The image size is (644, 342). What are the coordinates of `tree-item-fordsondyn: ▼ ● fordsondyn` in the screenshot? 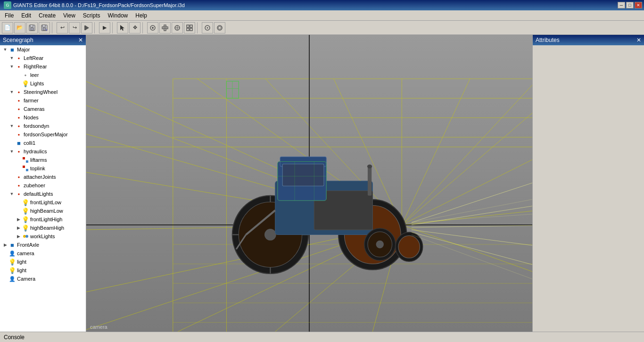 It's located at (43, 126).